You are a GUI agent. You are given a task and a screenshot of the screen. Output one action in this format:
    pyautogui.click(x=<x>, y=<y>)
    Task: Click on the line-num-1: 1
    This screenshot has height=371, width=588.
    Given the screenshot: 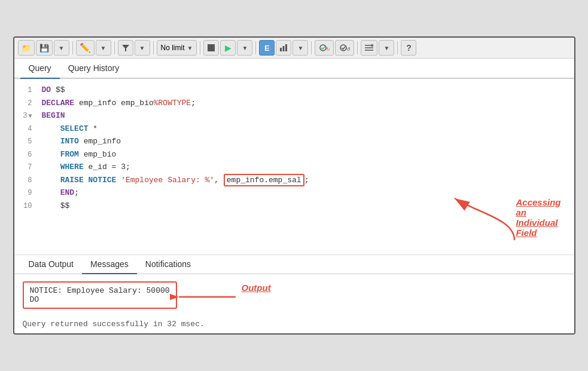 What is the action you would take?
    pyautogui.click(x=26, y=90)
    